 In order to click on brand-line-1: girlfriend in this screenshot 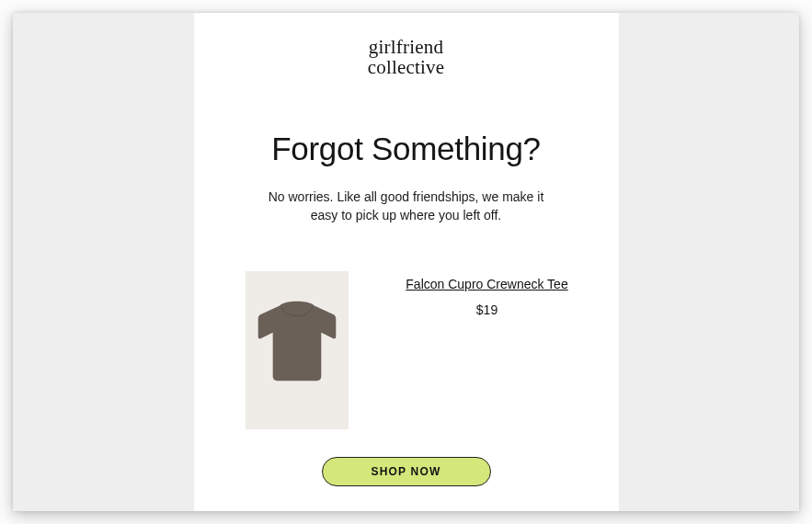, I will do `click(406, 47)`.